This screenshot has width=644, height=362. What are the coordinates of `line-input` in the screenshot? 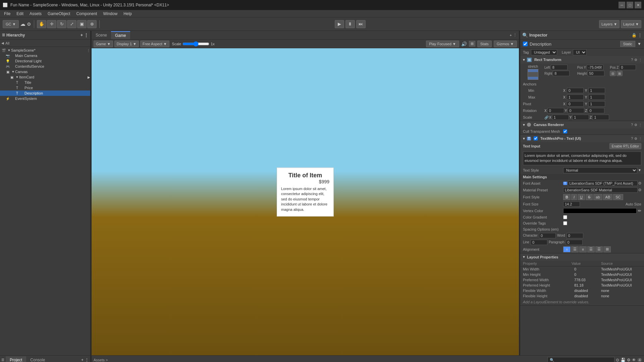 It's located at (539, 242).